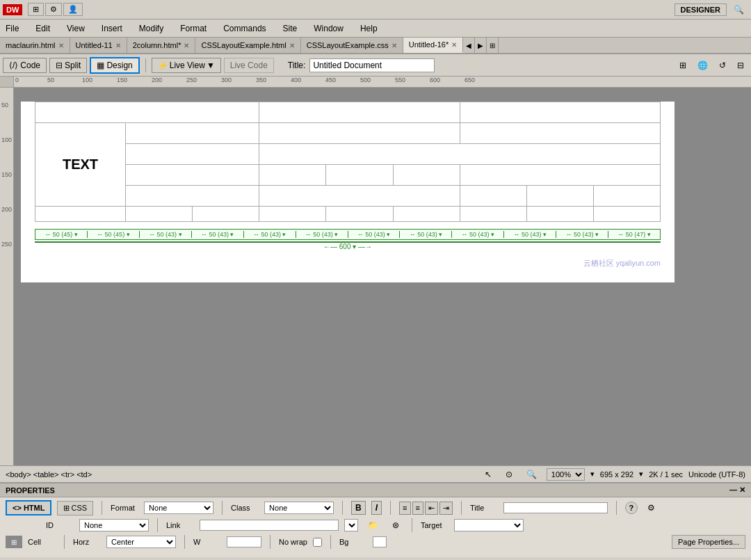 This screenshot has height=560, width=751. What do you see at coordinates (376, 490) in the screenshot?
I see `properties-header: PROPERTIES — ✕` at bounding box center [376, 490].